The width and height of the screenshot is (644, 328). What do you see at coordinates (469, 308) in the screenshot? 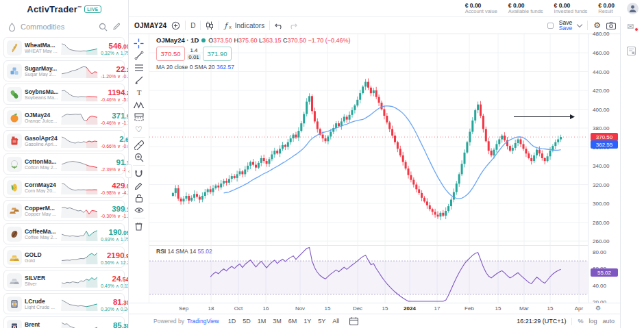
I see `time-tick-label: Feb` at bounding box center [469, 308].